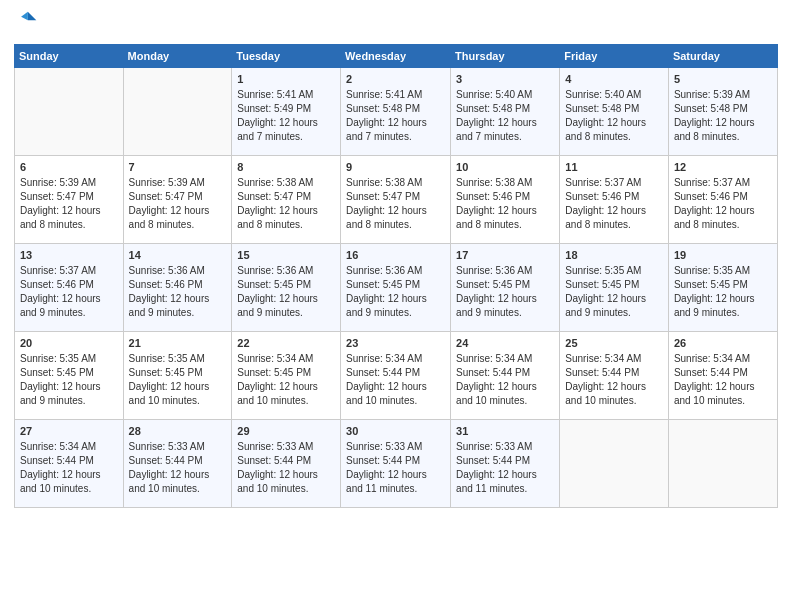  Describe the element at coordinates (69, 168) in the screenshot. I see `day-number: 6` at that location.